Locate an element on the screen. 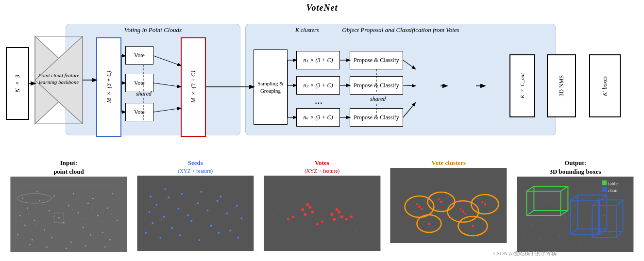 Image resolution: width=644 pixels, height=261 pixels. vote-box-2: Vote is located at coordinates (139, 83).